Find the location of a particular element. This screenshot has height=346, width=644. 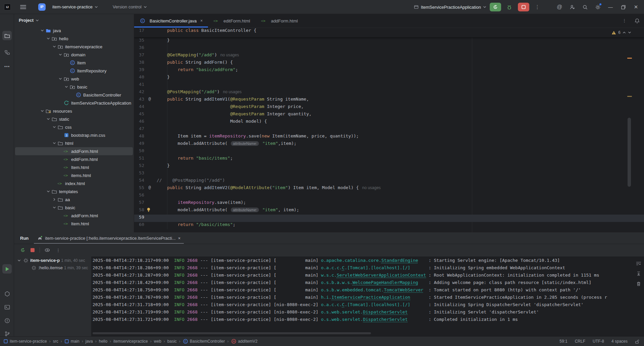

breadcrumb-item-BasicItemController: CBasicItemController is located at coordinates (204, 341).